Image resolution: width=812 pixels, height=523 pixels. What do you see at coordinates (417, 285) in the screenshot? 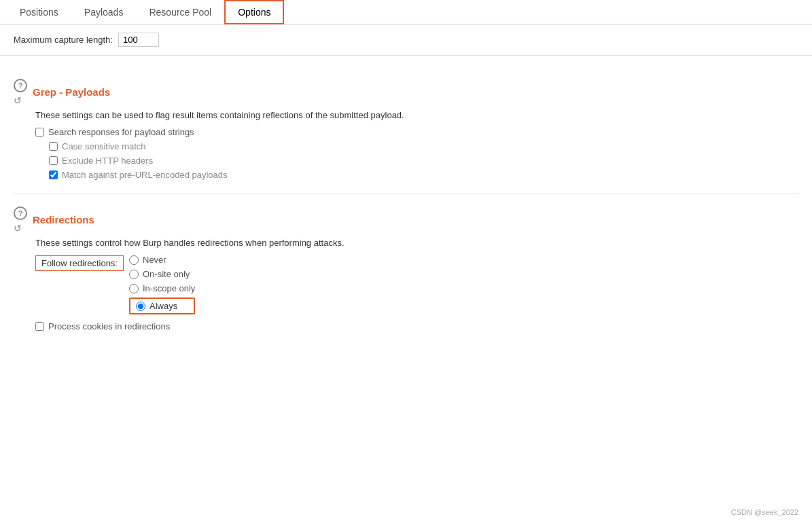
I see `follow-redirections-row: Follow redirections: Never On-site only` at bounding box center [417, 285].